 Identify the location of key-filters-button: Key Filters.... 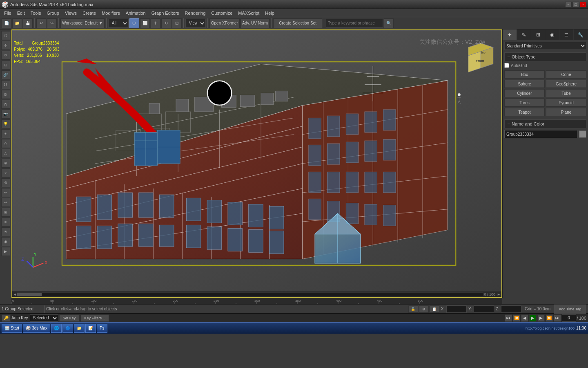
(95, 318).